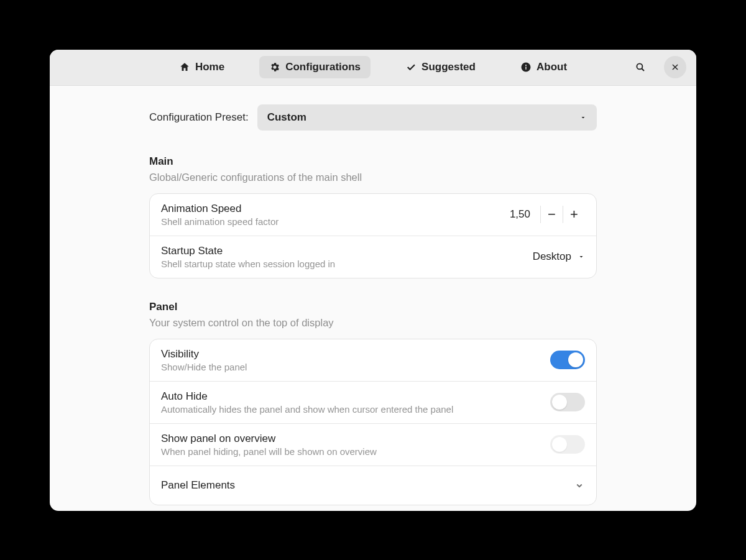  I want to click on search-icon, so click(640, 67).